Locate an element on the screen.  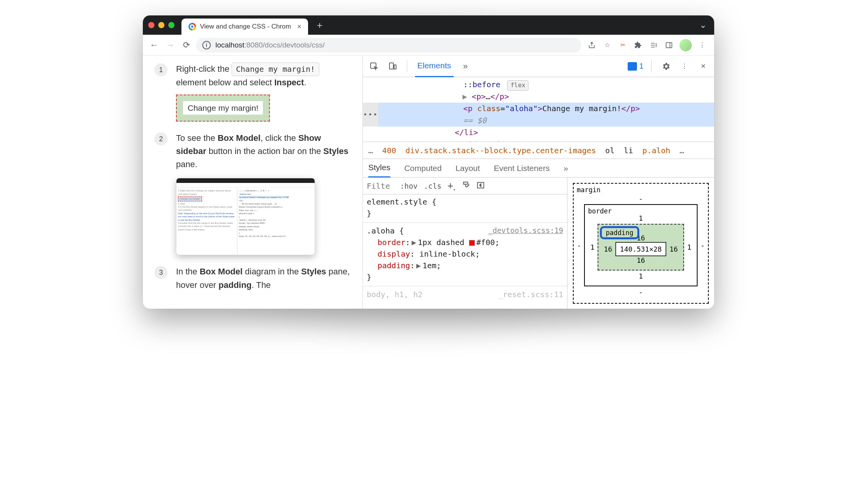
new-rule-icon: +▾ is located at coordinates (452, 186).